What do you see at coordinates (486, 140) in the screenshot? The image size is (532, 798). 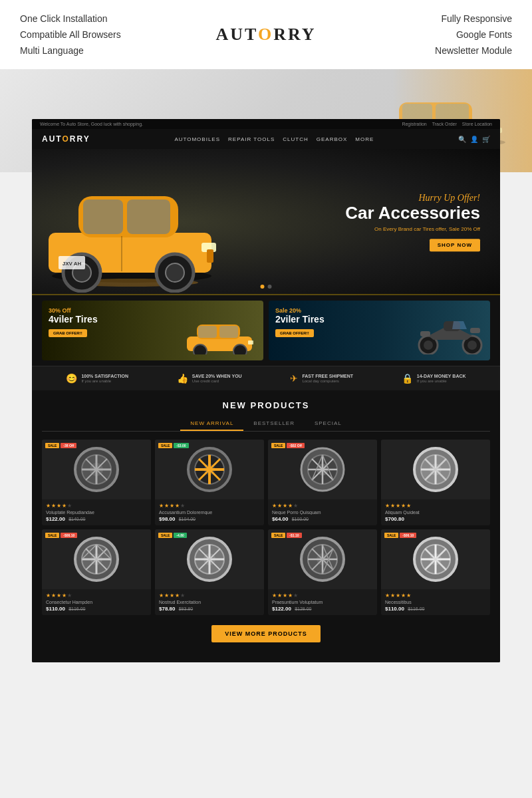 I see `cart-icon: 🛒` at bounding box center [486, 140].